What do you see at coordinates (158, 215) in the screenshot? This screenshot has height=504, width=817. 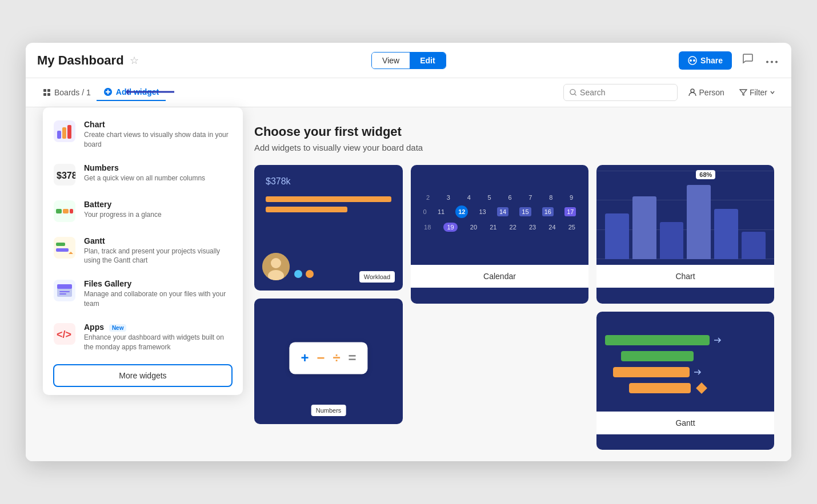 I see `battery-menu-desc: Your progress in a glance` at bounding box center [158, 215].